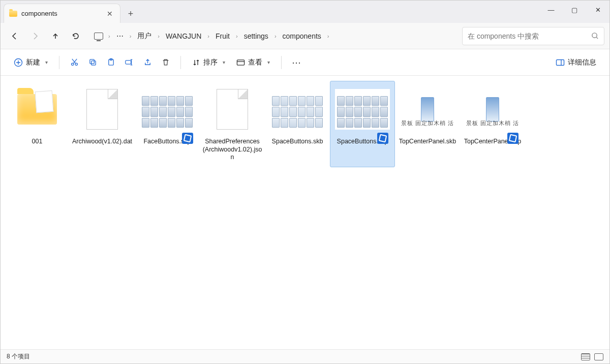  Describe the element at coordinates (305, 63) in the screenshot. I see `toolbar: 新建 ▾ 排序 ▾ 查看 ▾ ⋯ 详细信息` at that location.